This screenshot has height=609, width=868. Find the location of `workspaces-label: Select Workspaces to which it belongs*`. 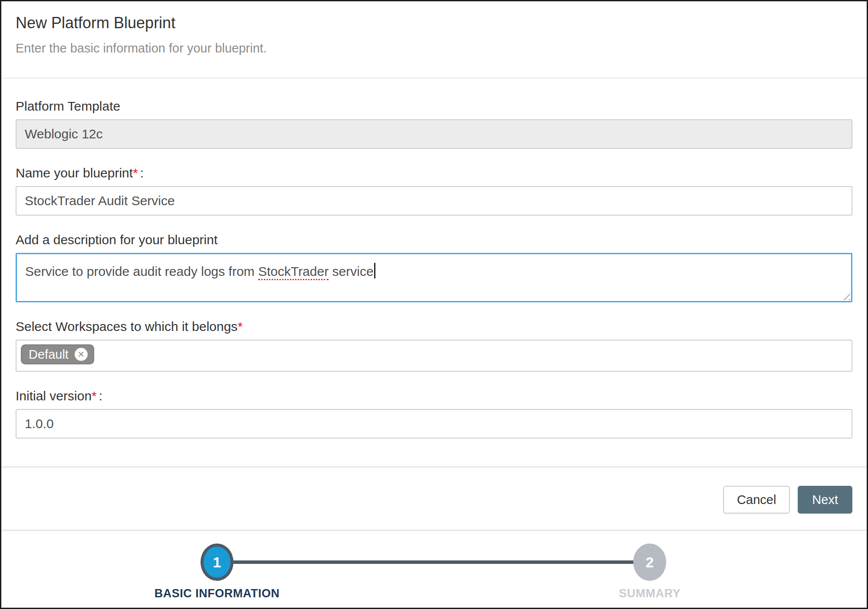

workspaces-label: Select Workspaces to which it belongs* is located at coordinates (434, 327).